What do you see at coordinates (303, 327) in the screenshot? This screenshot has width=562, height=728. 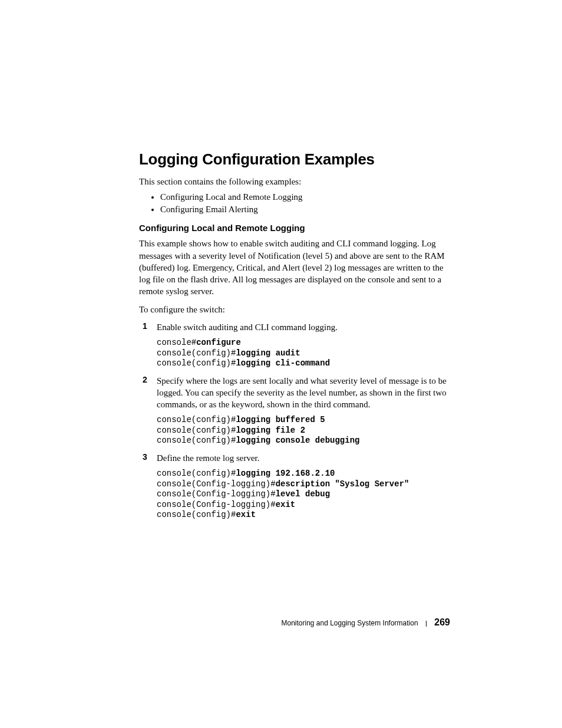 I see `step-text: Enable switch auditing and CLI command l…` at bounding box center [303, 327].